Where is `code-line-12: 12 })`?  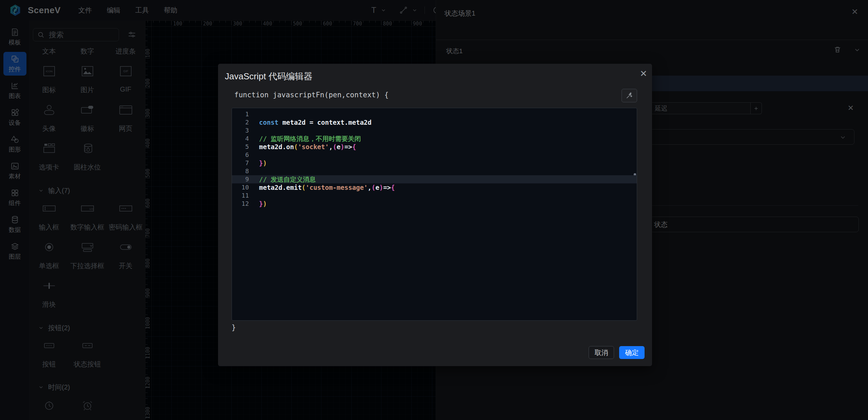
code-line-12: 12 }) is located at coordinates (434, 204).